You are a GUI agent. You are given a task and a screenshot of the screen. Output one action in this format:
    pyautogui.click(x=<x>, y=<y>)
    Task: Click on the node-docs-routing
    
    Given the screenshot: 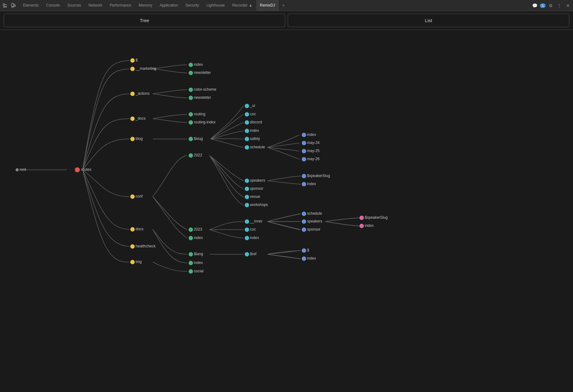 What is the action you would take?
    pyautogui.click(x=191, y=114)
    